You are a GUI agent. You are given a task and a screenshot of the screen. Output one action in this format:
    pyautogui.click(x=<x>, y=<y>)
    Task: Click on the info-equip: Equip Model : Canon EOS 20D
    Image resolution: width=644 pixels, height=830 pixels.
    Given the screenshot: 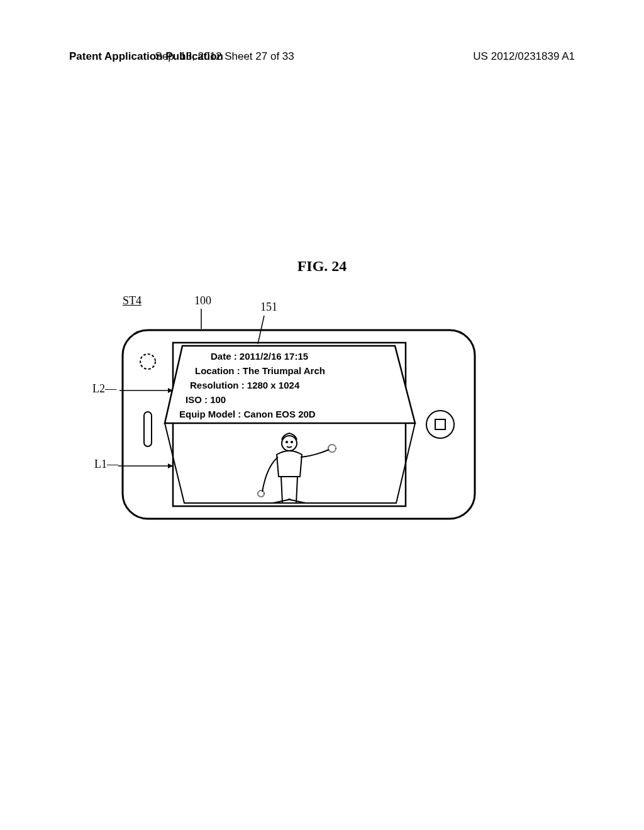 What is the action you would take?
    pyautogui.click(x=248, y=414)
    